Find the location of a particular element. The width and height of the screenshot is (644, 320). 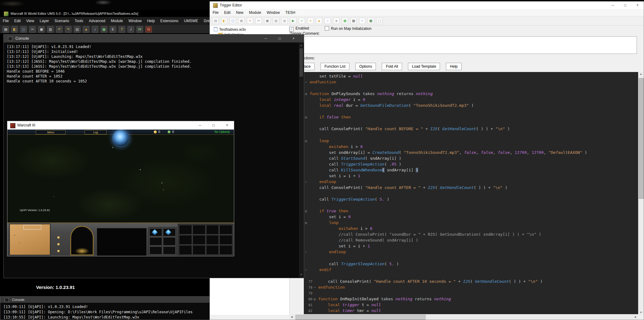

code-horizontal-scrollbar: ◄ ► is located at coordinates (464, 317).